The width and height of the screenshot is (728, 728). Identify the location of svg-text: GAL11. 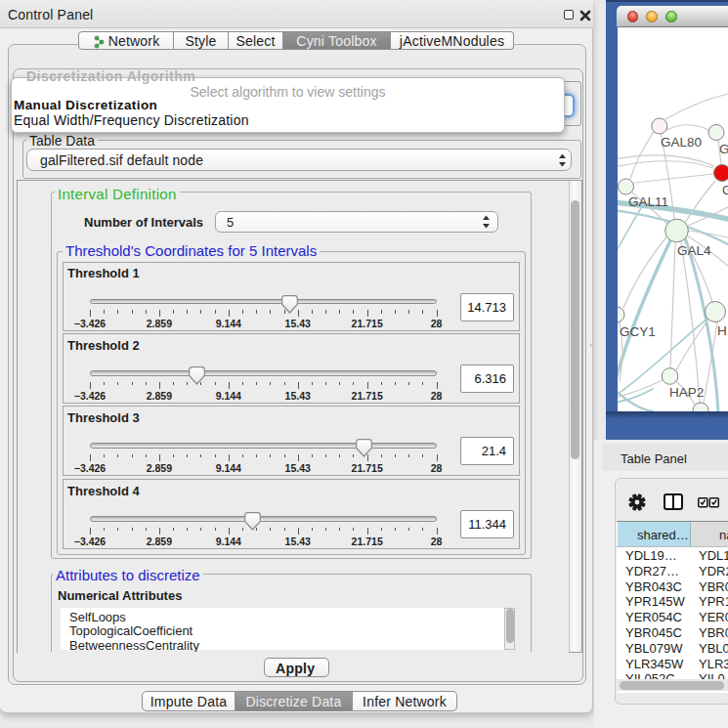
(649, 201).